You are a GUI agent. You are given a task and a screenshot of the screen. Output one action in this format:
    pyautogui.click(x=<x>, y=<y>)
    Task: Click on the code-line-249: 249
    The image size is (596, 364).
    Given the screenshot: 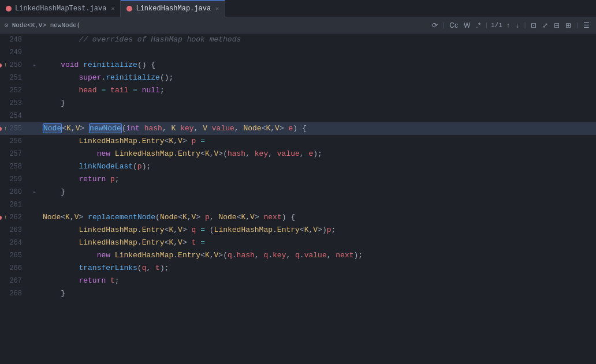 What is the action you would take?
    pyautogui.click(x=298, y=52)
    